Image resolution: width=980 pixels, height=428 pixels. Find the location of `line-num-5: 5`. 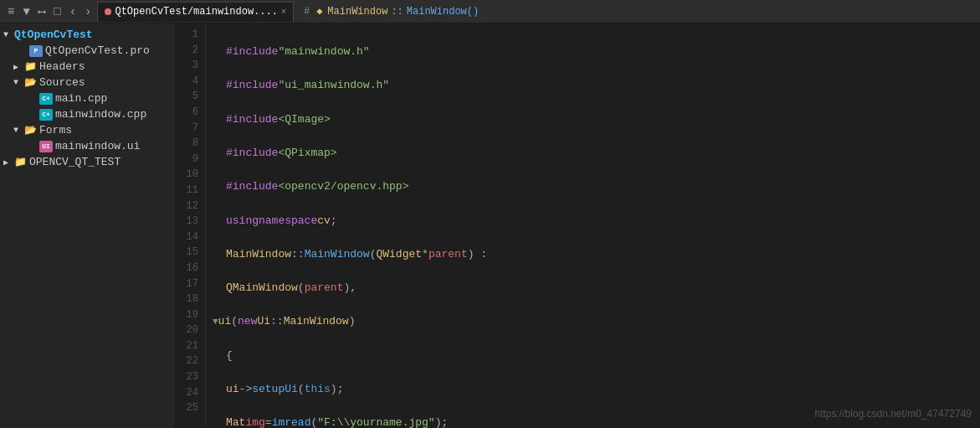

line-num-5: 5 is located at coordinates (189, 97).